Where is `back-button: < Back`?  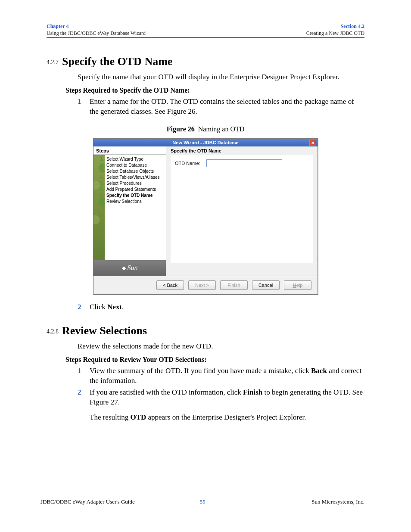 back-button: < Back is located at coordinates (170, 285).